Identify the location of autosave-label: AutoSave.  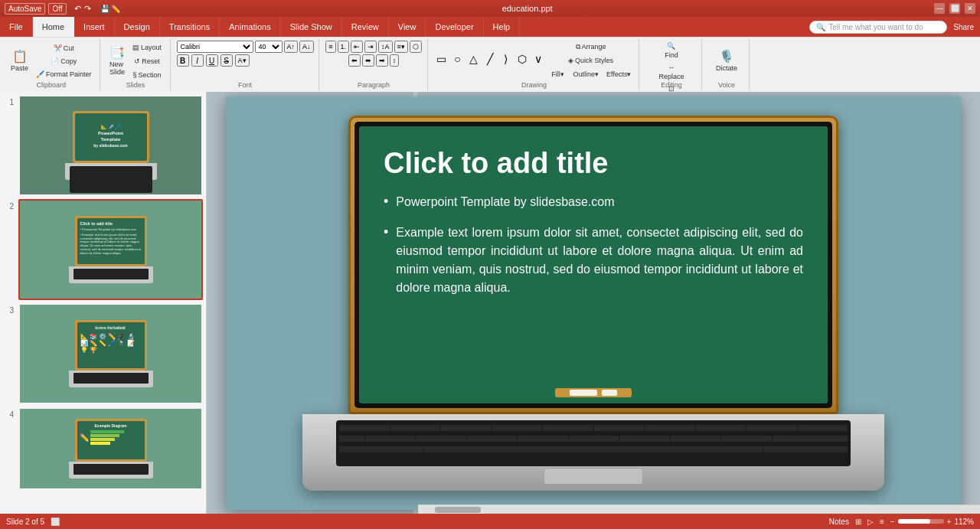
(24, 9).